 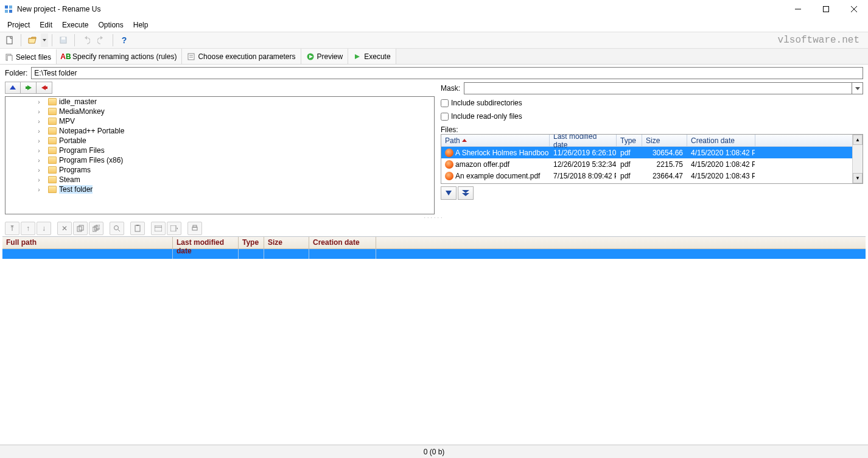 I want to click on save-button, so click(x=63, y=40).